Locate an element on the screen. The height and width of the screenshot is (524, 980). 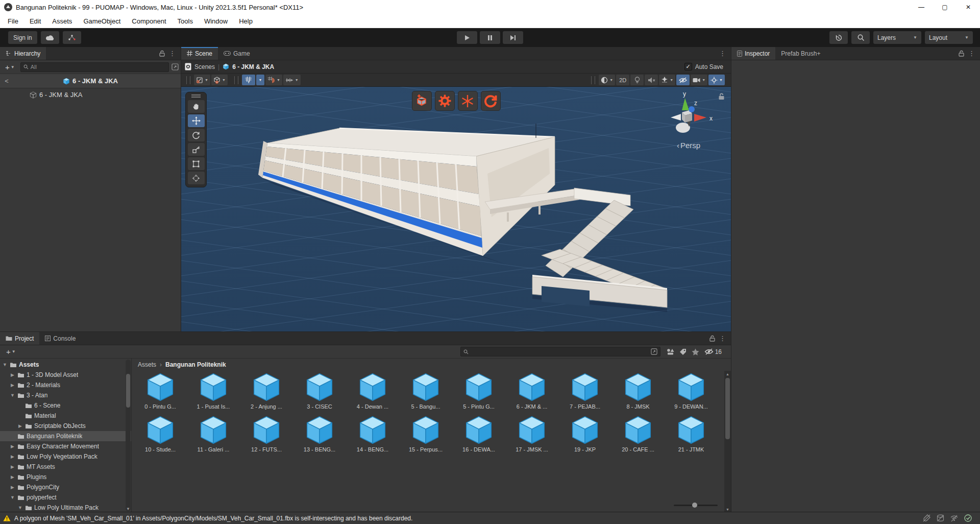
asset-item: 20 - CAFE ... is located at coordinates (638, 434).